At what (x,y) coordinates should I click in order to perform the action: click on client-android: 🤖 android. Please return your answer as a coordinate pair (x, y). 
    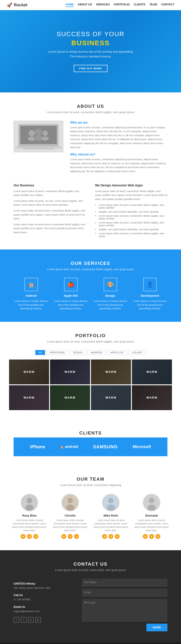
    Looking at the image, I should click on (69, 447).